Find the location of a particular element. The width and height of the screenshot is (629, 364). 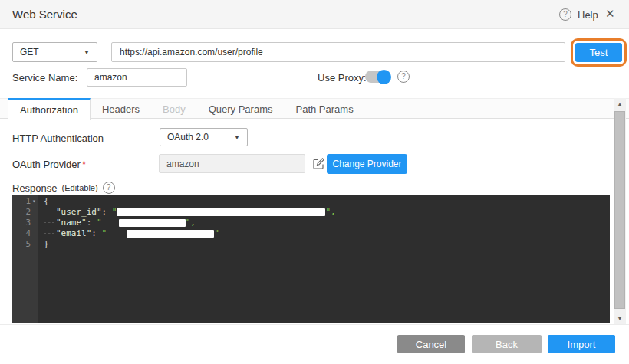

service-name-label: Service Name: is located at coordinates (44, 78).